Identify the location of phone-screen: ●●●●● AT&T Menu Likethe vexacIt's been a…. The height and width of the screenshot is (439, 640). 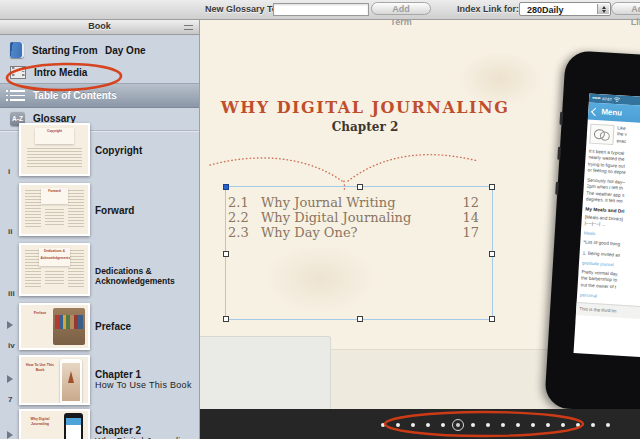
(607, 226).